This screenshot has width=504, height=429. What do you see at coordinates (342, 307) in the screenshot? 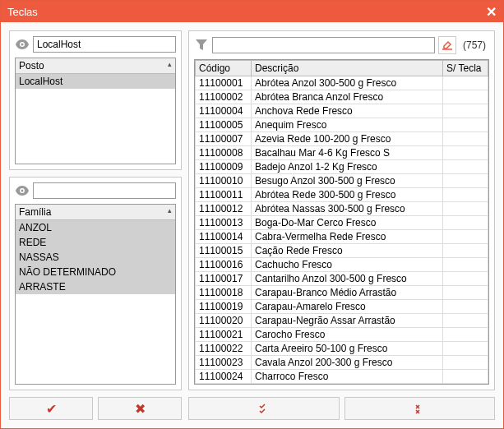
I see `table-row: 11100019Carapau-Amarelo Fresco` at bounding box center [342, 307].